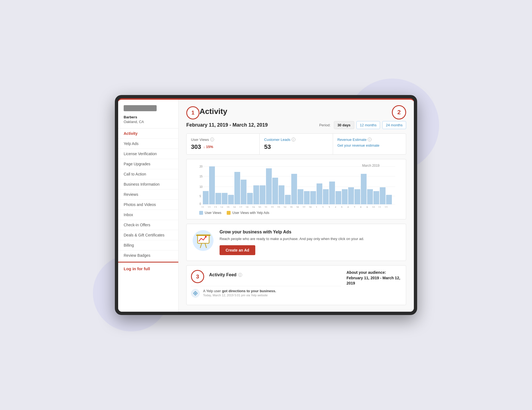 The width and height of the screenshot is (532, 410). Describe the element at coordinates (203, 207) in the screenshot. I see `svg-text: 11` at that location.